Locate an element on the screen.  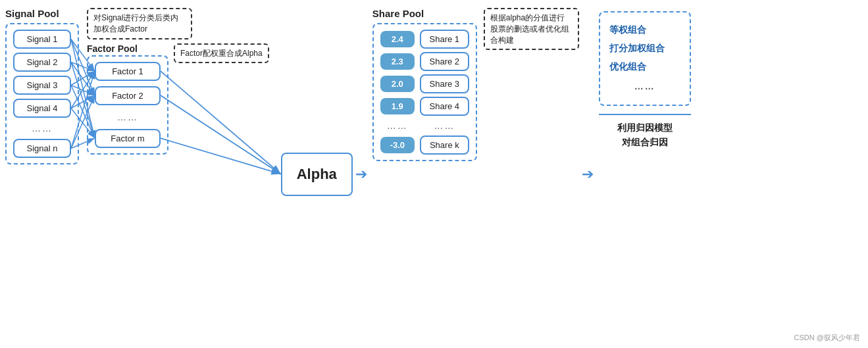
share-value-1: 2.4 is located at coordinates (397, 39).